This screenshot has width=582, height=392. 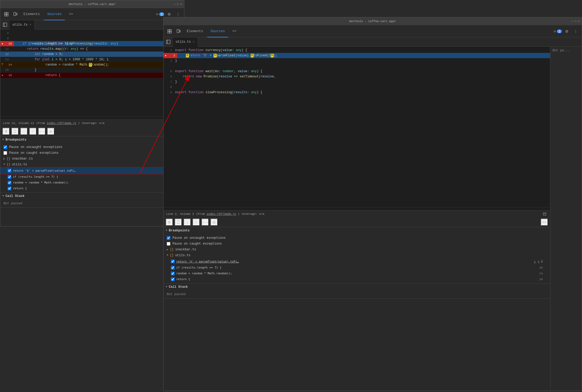 What do you see at coordinates (357, 274) in the screenshot?
I see `bp-item-2-3: random = random * Math.random(); 14` at bounding box center [357, 274].